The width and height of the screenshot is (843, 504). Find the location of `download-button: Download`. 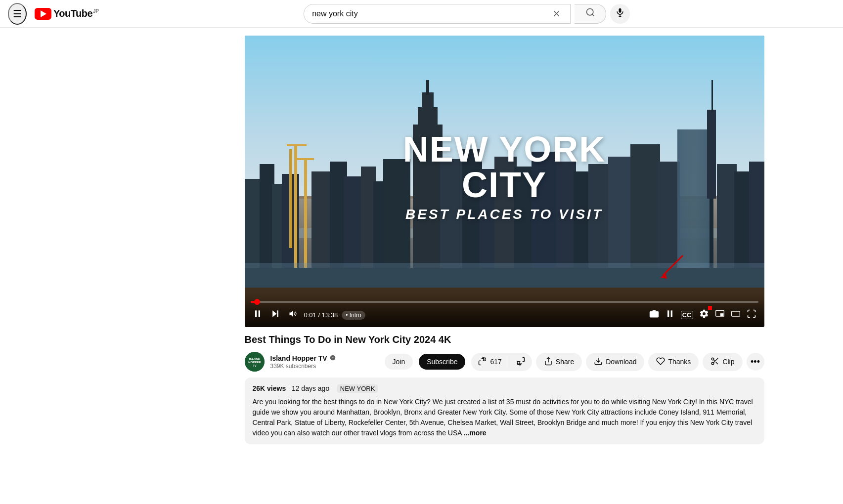

download-button: Download is located at coordinates (615, 362).